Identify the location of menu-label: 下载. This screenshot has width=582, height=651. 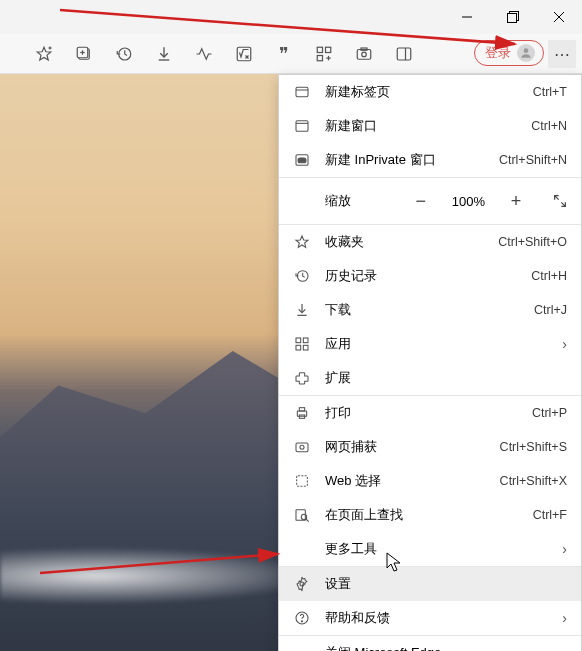
(430, 310).